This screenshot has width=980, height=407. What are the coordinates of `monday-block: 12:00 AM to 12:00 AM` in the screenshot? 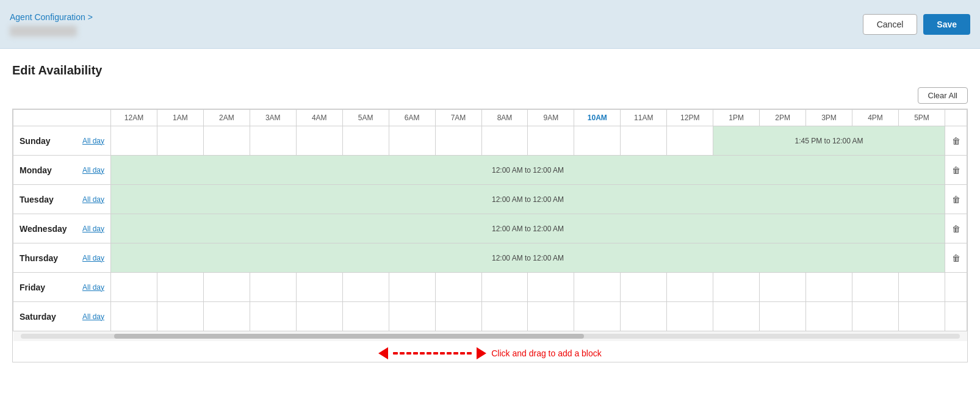 It's located at (528, 170).